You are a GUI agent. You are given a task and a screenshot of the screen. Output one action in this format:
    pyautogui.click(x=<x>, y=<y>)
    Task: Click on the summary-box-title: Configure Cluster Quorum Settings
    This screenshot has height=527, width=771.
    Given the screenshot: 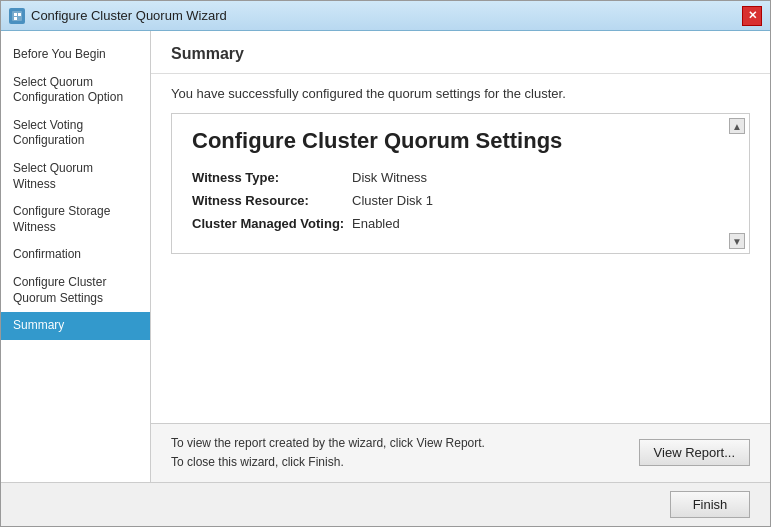 What is the action you would take?
    pyautogui.click(x=460, y=141)
    